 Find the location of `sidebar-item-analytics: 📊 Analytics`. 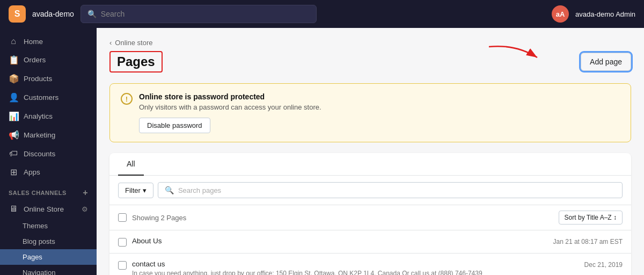

sidebar-item-analytics: 📊 Analytics is located at coordinates (48, 116).